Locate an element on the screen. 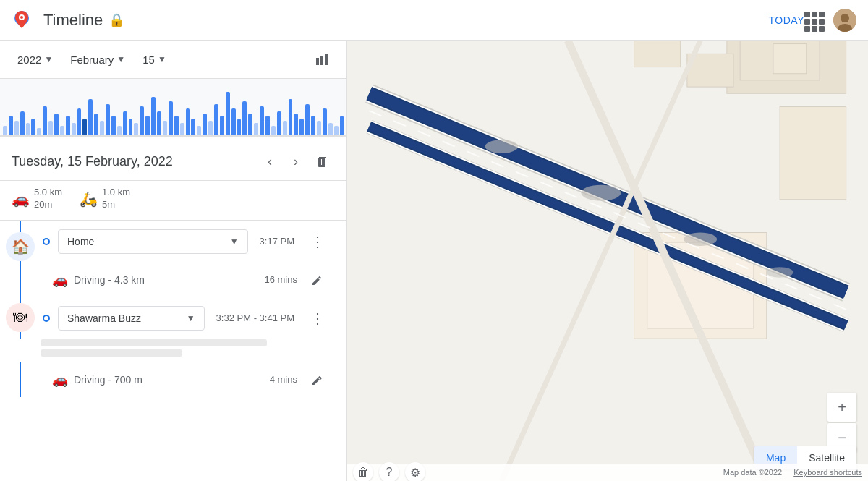  year-select: 2022 ▼ is located at coordinates (35, 59).